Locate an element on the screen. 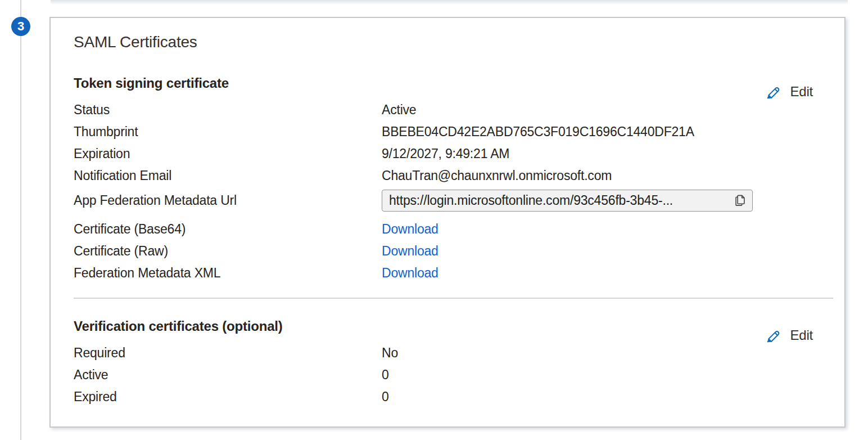 This screenshot has width=868, height=440. federation-metadata-xml-row: Federation Metadata XML Download is located at coordinates (452, 276).